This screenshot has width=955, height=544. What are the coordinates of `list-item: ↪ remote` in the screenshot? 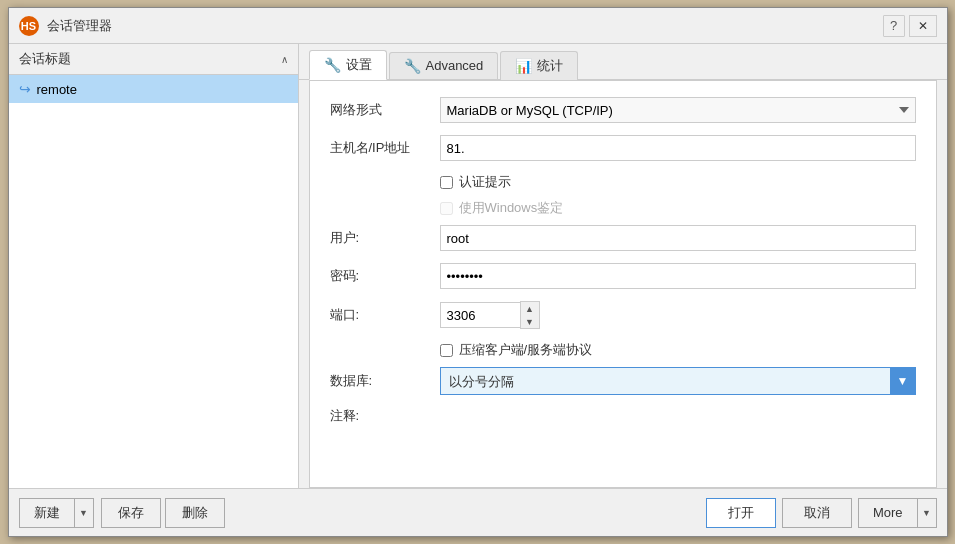 It's located at (154, 89).